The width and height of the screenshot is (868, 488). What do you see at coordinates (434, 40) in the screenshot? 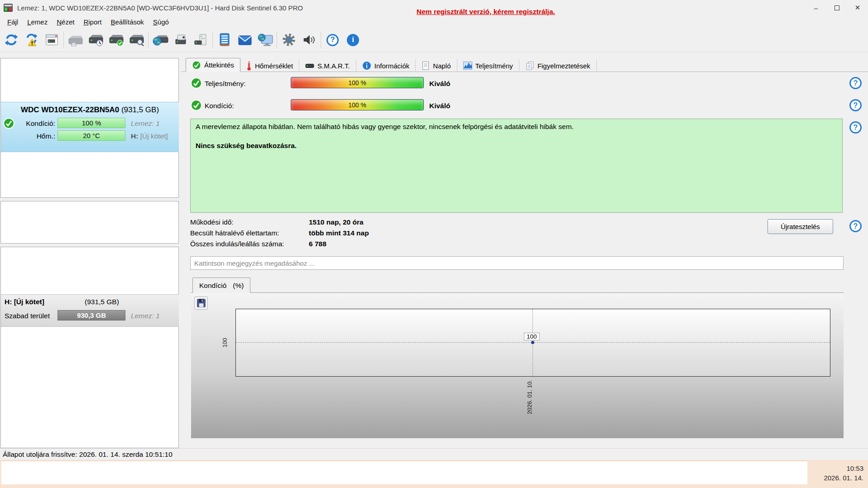
I see `toolbar: ? i` at bounding box center [434, 40].